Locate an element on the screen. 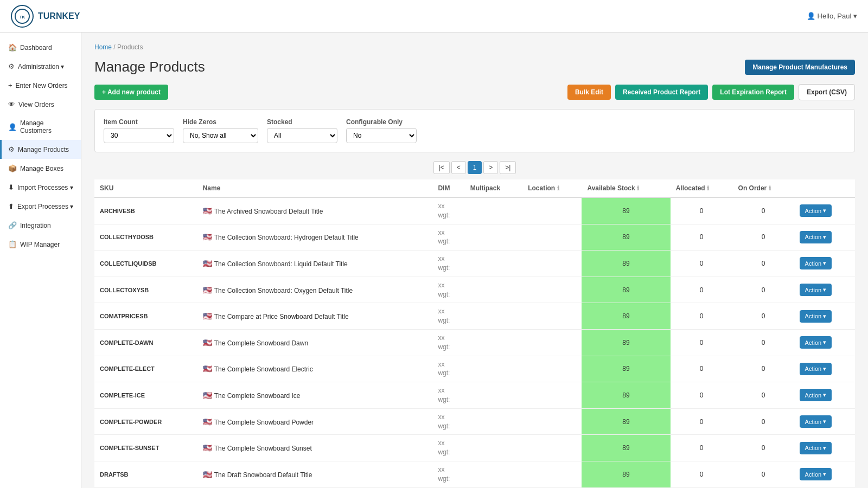  manage-manufactures-button: Manage Product Manufactures is located at coordinates (800, 67).